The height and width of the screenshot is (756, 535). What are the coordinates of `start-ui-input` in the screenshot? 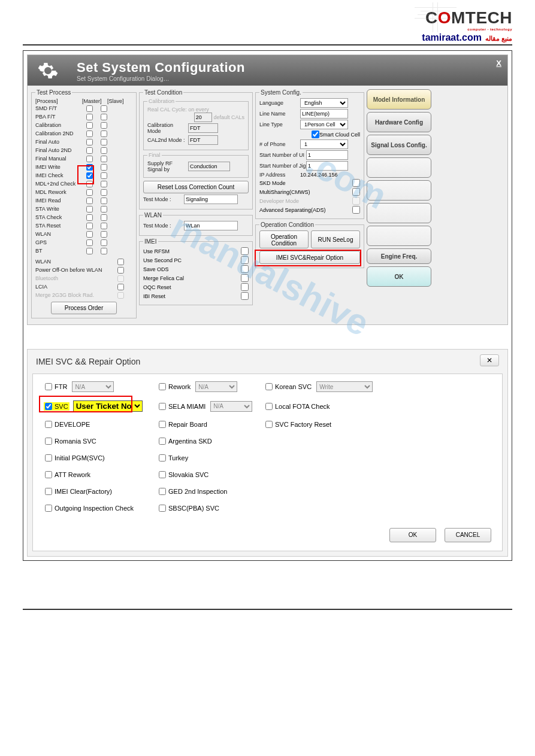 It's located at (327, 155).